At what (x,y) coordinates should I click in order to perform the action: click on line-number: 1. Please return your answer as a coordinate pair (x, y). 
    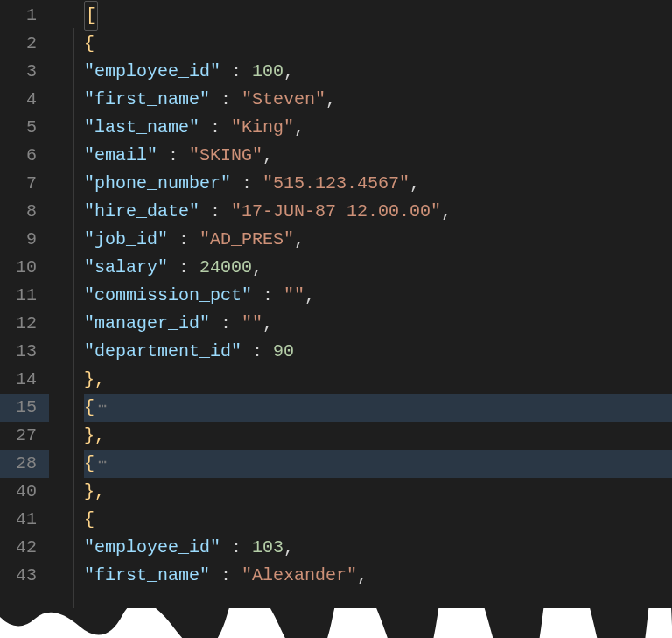
    Looking at the image, I should click on (24, 16).